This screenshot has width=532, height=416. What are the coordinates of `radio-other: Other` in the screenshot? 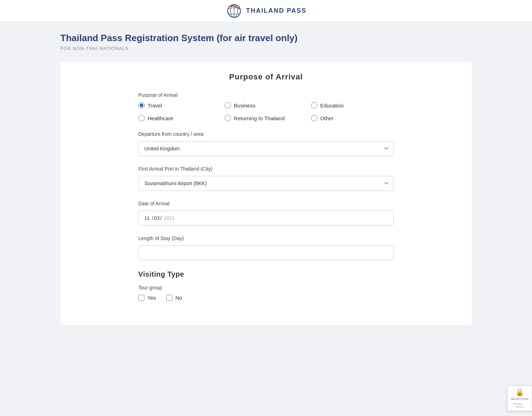 It's located at (353, 118).